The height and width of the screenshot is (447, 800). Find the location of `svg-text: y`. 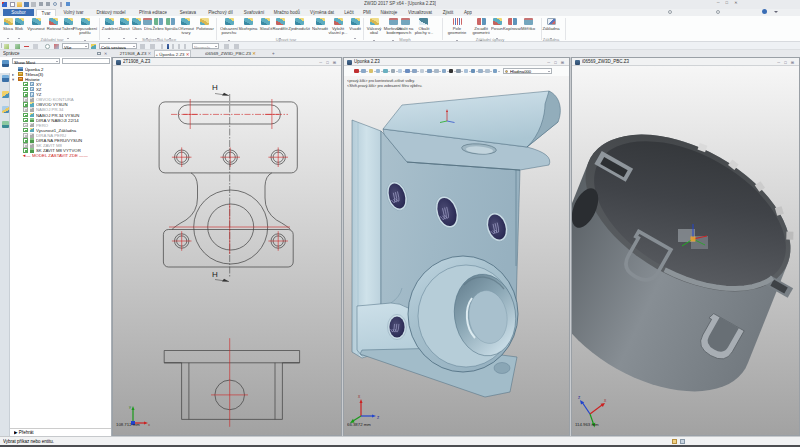

svg-text: y is located at coordinates (130, 406).